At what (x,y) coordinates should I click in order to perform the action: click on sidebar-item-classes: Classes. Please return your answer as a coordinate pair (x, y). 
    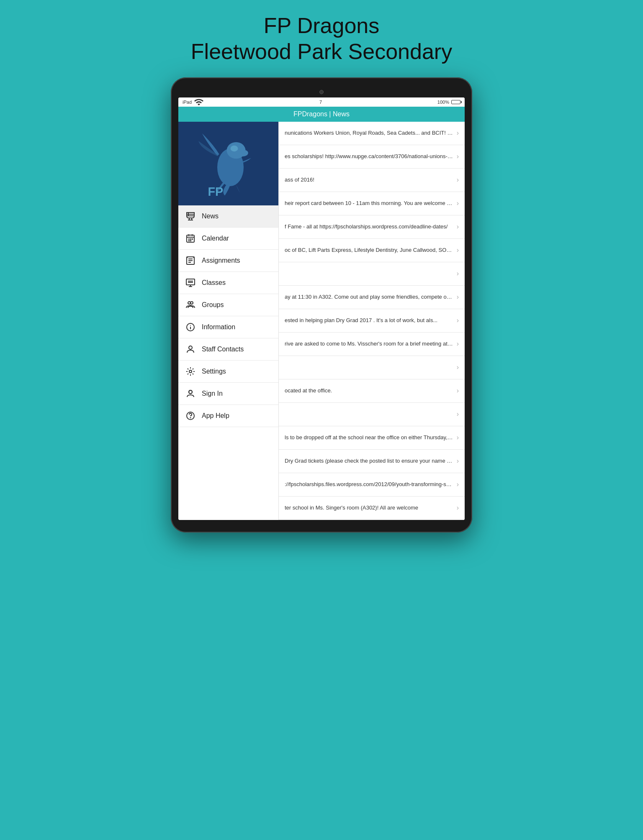
    Looking at the image, I should click on (229, 283).